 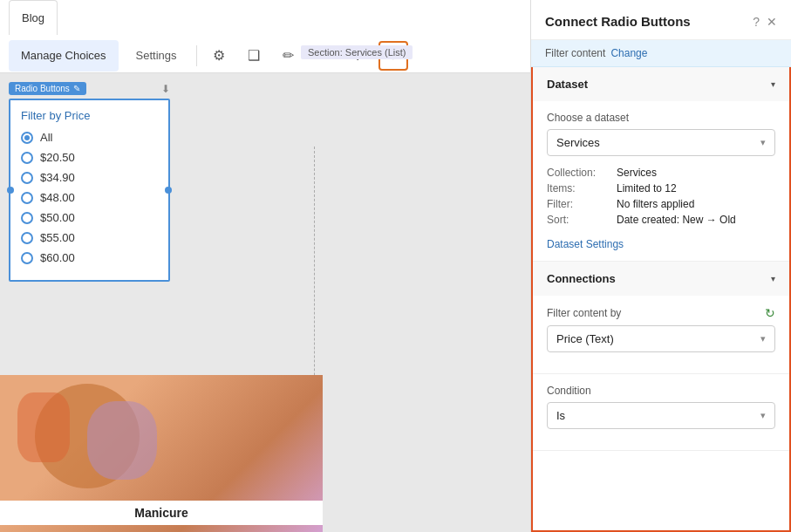 What do you see at coordinates (661, 412) in the screenshot?
I see `condition-section-body: Condition Is ▾` at bounding box center [661, 412].